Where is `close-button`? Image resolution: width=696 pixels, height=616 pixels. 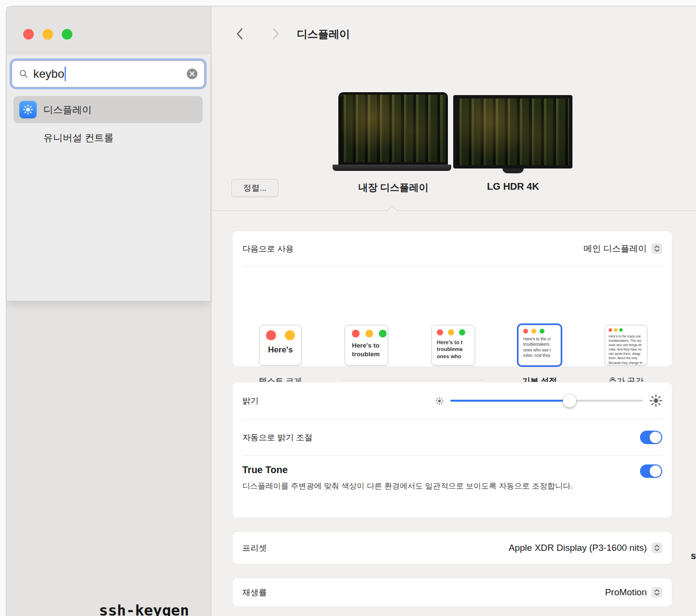
close-button is located at coordinates (28, 34).